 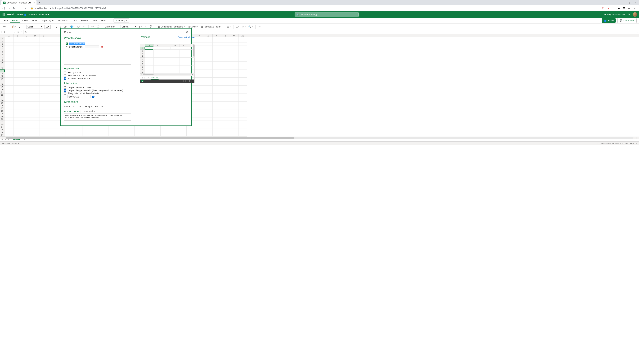 What do you see at coordinates (3, 36) in the screenshot?
I see `select-all-corner` at bounding box center [3, 36].